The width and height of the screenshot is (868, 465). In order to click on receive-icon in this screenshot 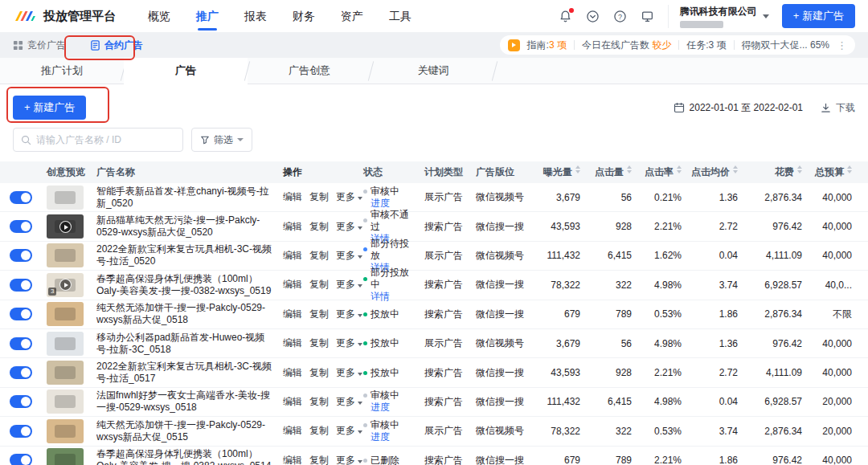, I will do `click(593, 16)`.